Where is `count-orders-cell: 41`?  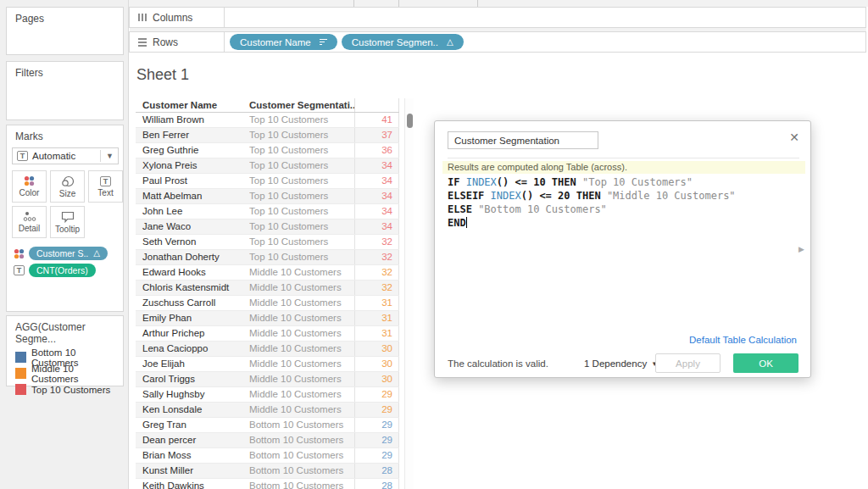
count-orders-cell: 41 is located at coordinates (376, 120).